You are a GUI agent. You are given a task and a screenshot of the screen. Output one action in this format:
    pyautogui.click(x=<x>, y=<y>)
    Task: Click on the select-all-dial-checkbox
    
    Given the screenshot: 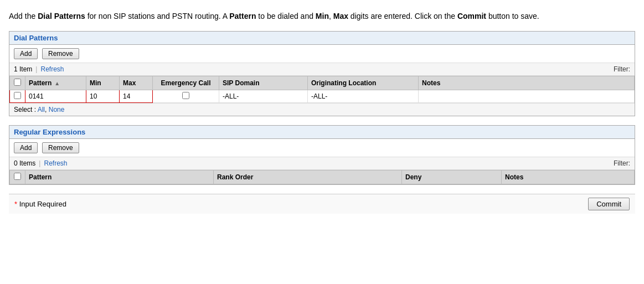 What is the action you would take?
    pyautogui.click(x=18, y=82)
    